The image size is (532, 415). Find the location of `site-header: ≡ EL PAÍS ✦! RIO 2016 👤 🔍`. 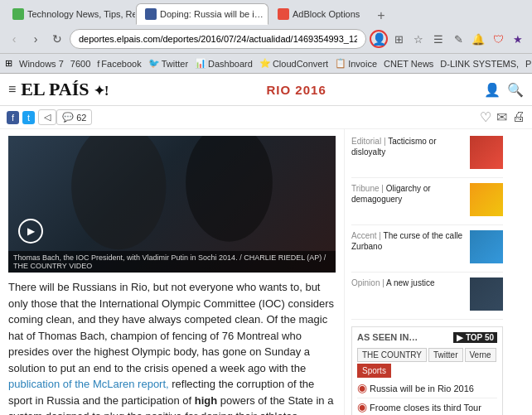

site-header: ≡ EL PAÍS ✦! RIO 2016 👤 🔍 is located at coordinates (266, 89).